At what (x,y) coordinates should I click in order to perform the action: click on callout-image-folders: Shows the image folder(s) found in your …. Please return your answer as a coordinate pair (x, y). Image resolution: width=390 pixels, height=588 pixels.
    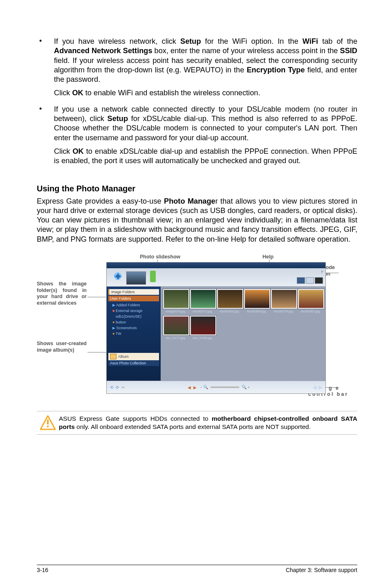
    Looking at the image, I should click on (62, 294).